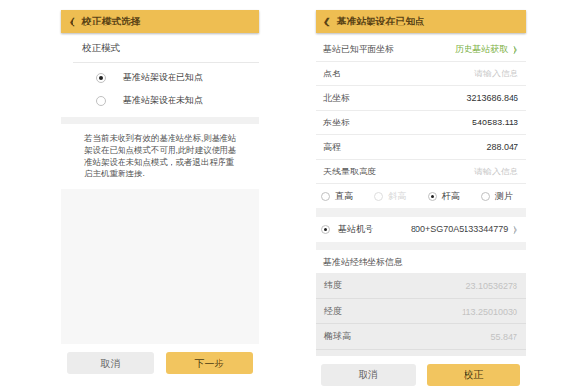 The height and width of the screenshot is (392, 588). Describe the element at coordinates (381, 22) in the screenshot. I see `right-page-title: 基准站架设在已知点` at that location.